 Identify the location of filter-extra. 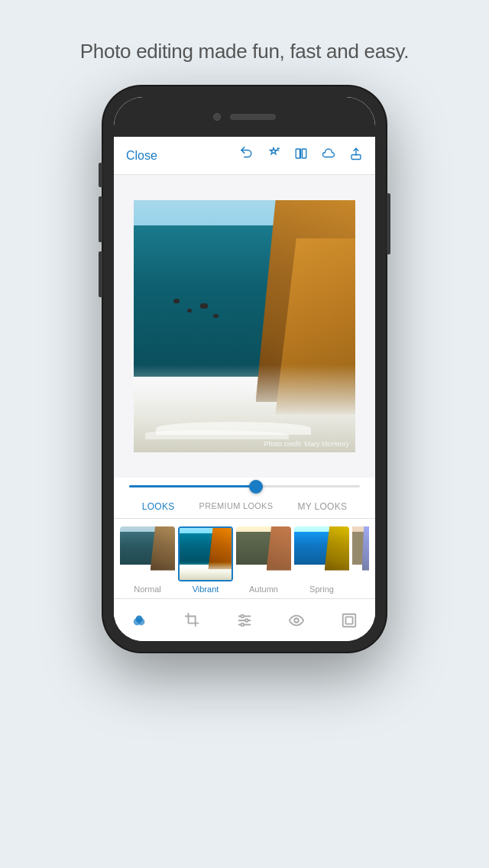
(361, 554).